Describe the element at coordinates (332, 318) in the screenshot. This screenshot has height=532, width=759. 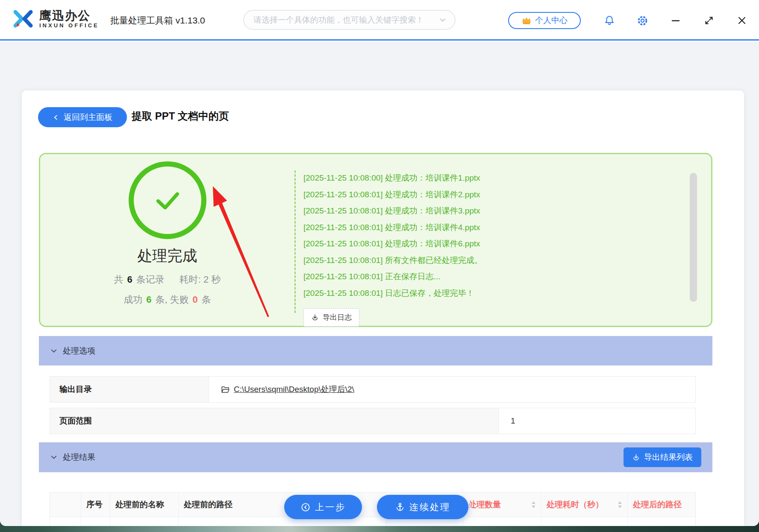
I see `export-log-button: 导出日志` at that location.